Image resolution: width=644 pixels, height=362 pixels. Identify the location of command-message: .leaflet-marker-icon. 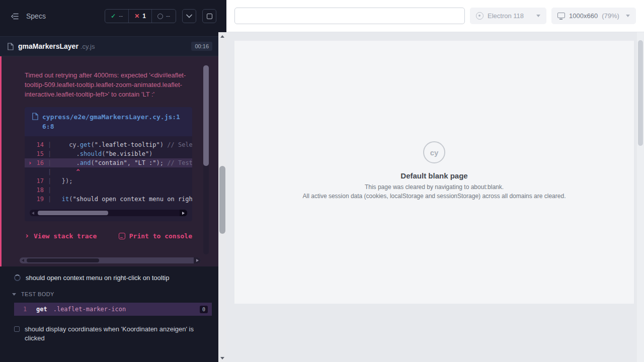
(90, 309).